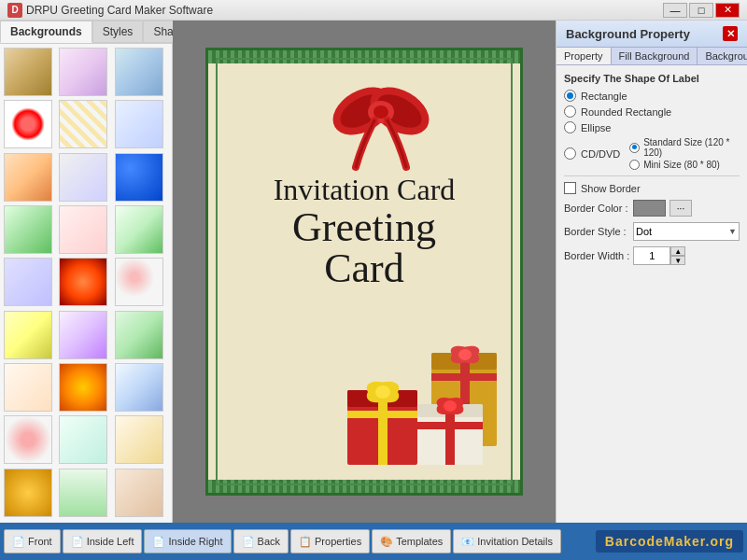 The width and height of the screenshot is (747, 560). What do you see at coordinates (570, 153) in the screenshot?
I see `radio-cddvd` at bounding box center [570, 153].